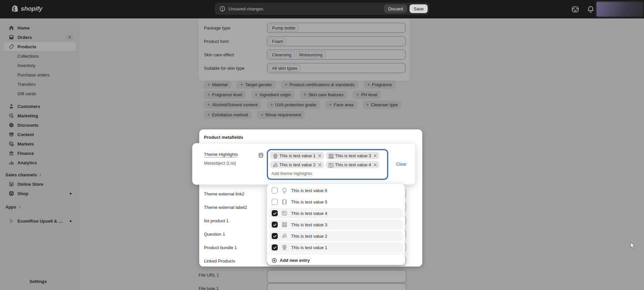  What do you see at coordinates (32, 9) in the screenshot?
I see `shopify-logo-text: shopify` at bounding box center [32, 9].